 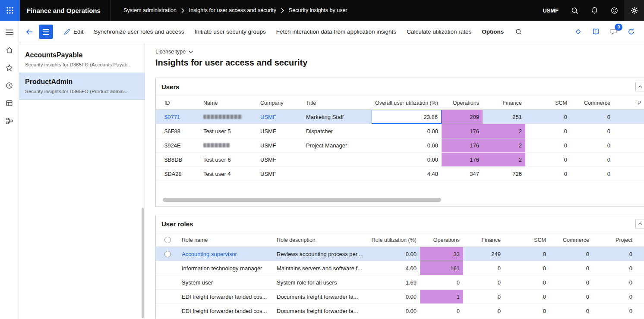 I want to click on modules-button, so click(x=9, y=121).